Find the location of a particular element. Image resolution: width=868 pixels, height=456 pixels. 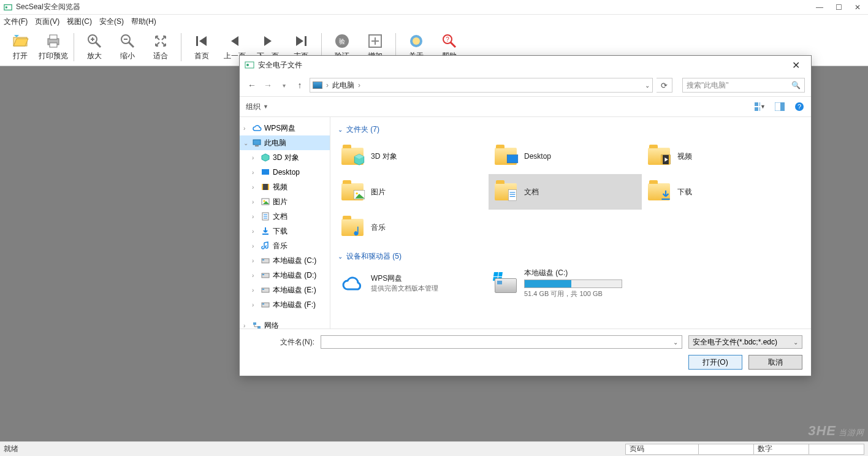

print-preview-button: 打印预览 is located at coordinates (53, 47).